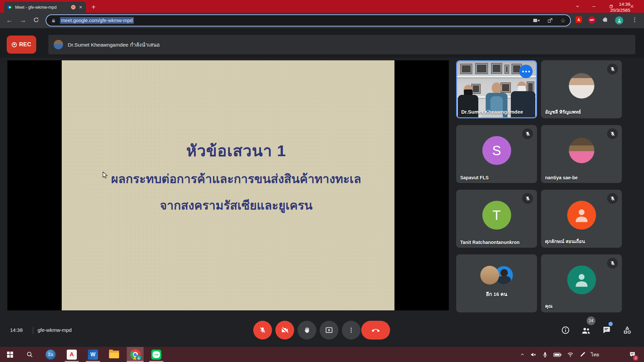  Describe the element at coordinates (329, 330) in the screenshot. I see `present-screen-button` at that location.